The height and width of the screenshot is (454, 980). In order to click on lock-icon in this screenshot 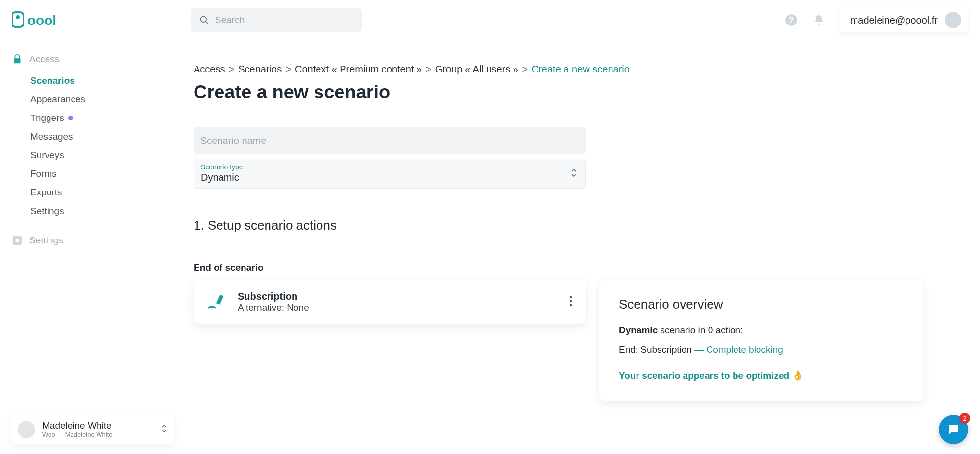, I will do `click(17, 59)`.